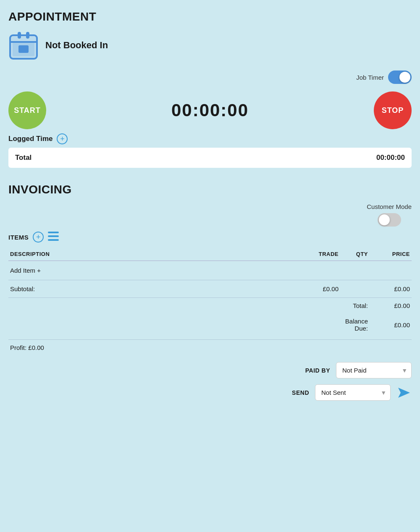 This screenshot has height=532, width=420. What do you see at coordinates (393, 110) in the screenshot?
I see `stop-button: STOP` at bounding box center [393, 110].